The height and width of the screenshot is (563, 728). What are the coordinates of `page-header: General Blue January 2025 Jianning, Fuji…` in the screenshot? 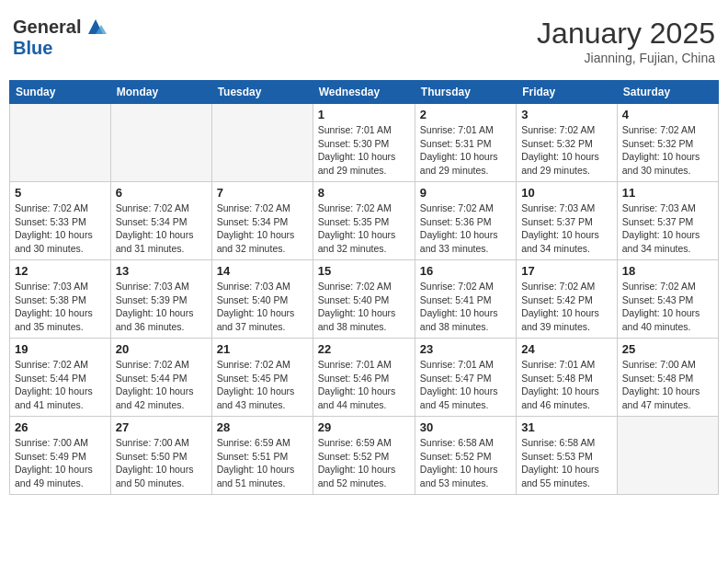 It's located at (364, 40).